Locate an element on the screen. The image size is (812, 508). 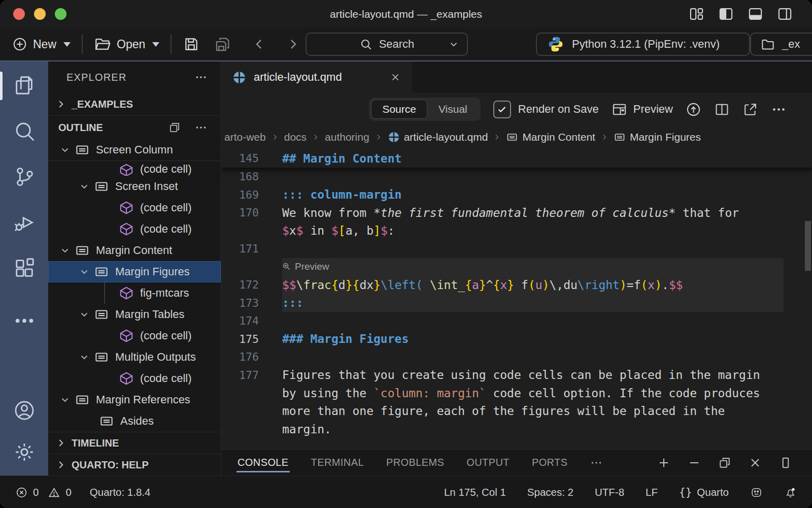
close-panel-icon is located at coordinates (755, 463).